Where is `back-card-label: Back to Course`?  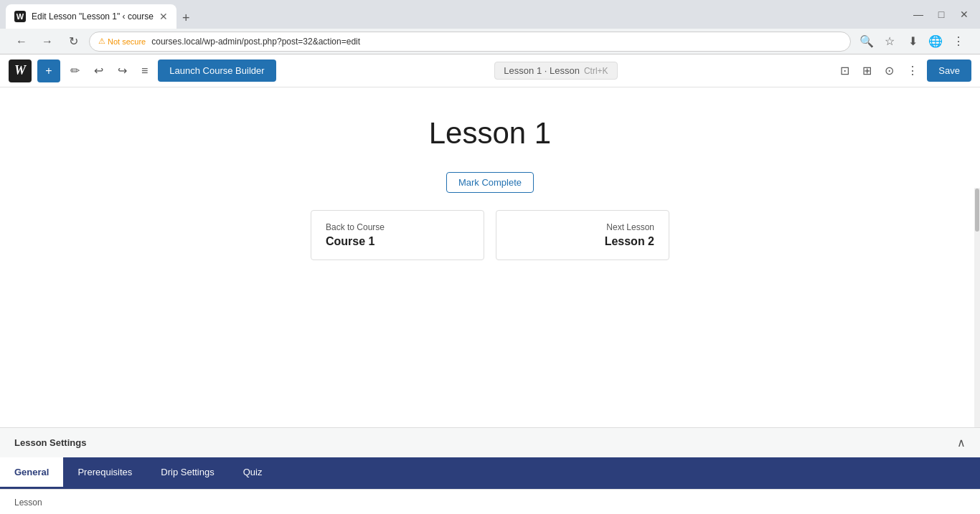
back-card-label: Back to Course is located at coordinates (397, 227).